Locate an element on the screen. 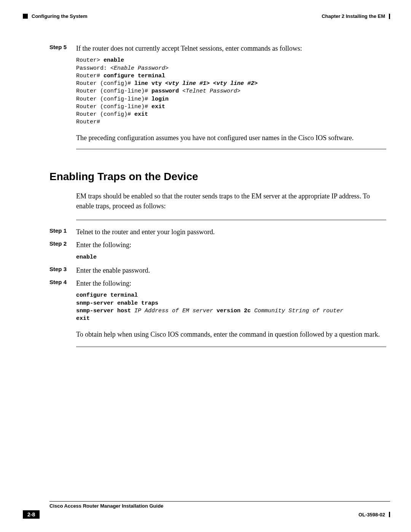 This screenshot has width=411, height=532. step-text: Telnet to the router and enter your logi… is located at coordinates (145, 232).